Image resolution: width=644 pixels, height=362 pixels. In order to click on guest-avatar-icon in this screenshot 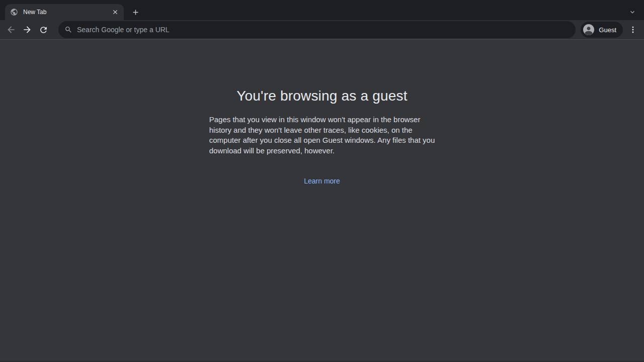, I will do `click(589, 30)`.